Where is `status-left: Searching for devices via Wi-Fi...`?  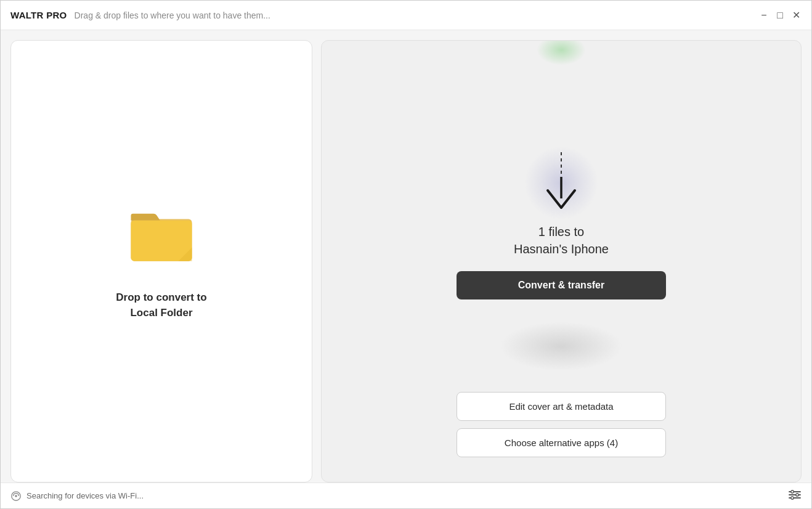 status-left: Searching for devices via Wi-Fi... is located at coordinates (77, 496).